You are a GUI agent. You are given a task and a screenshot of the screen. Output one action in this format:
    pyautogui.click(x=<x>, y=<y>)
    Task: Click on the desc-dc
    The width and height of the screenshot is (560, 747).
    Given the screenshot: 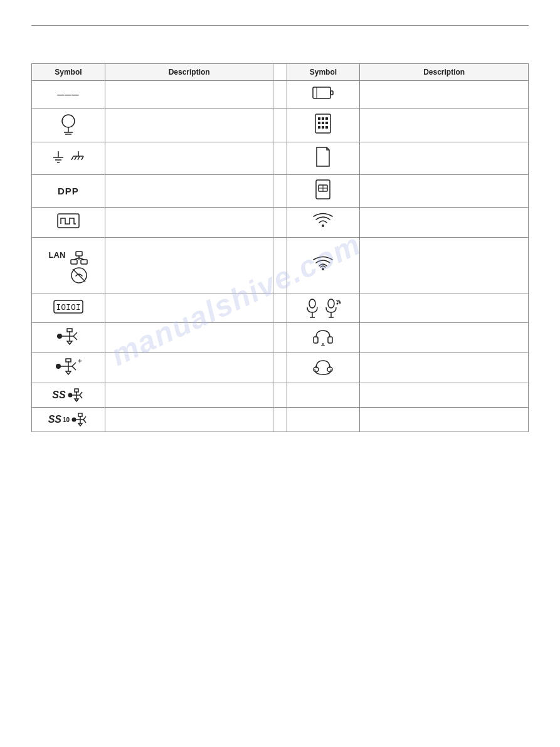 What is the action you would take?
    pyautogui.click(x=189, y=95)
    